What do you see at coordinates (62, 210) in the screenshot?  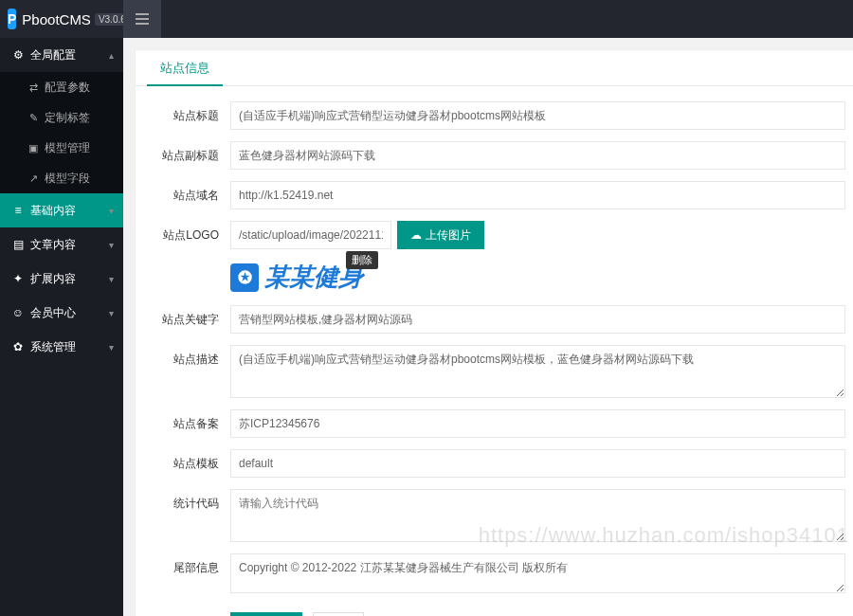 I see `sidebar-group-basic-content: ≡ 基础内容 ▾` at bounding box center [62, 210].